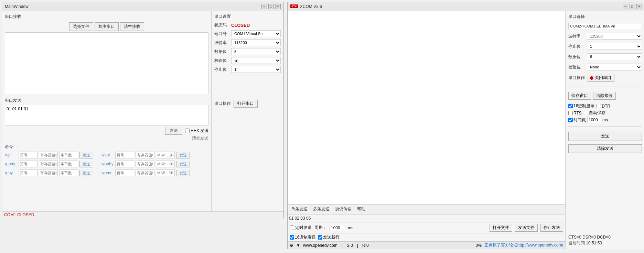 The width and height of the screenshot is (644, 253). I want to click on wphy-page, so click(125, 173).